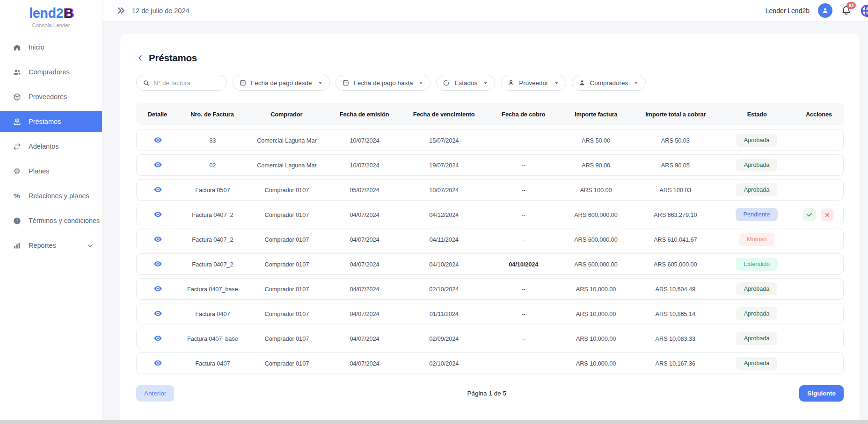 Image resolution: width=868 pixels, height=424 pixels. I want to click on buyer-name: Comercial Laguna Mar, so click(287, 165).